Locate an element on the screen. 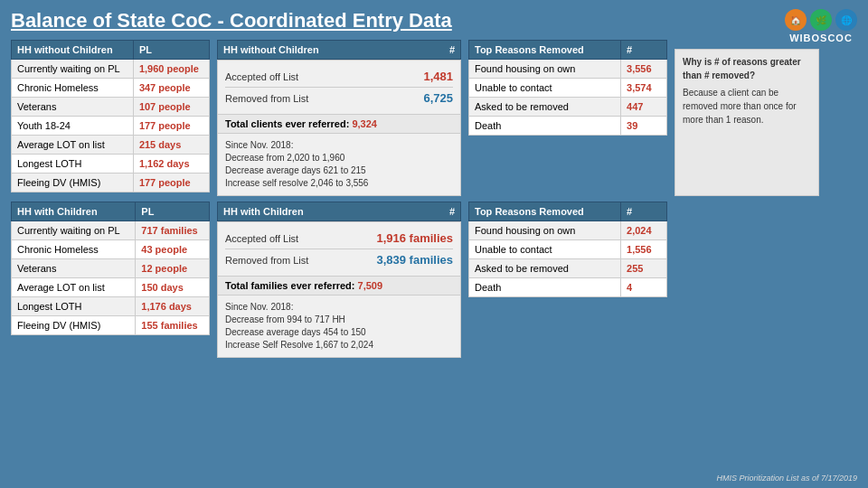 The width and height of the screenshot is (868, 488). table-row: Unable to contact1,556 is located at coordinates (568, 249).